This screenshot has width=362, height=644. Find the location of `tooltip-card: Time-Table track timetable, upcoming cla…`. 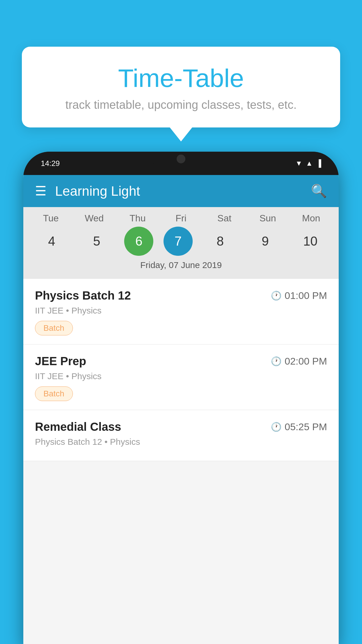

tooltip-card: Time-Table track timetable, upcoming cla… is located at coordinates (181, 87).